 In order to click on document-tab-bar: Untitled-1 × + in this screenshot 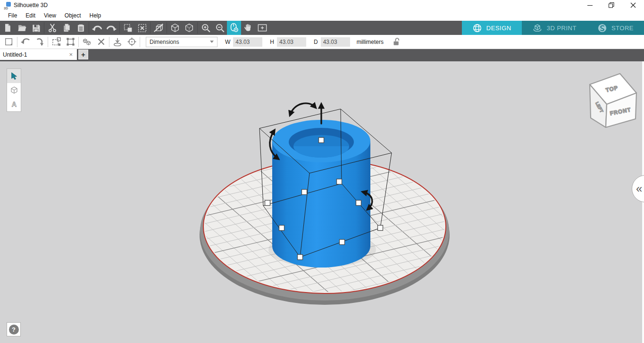, I will do `click(322, 55)`.